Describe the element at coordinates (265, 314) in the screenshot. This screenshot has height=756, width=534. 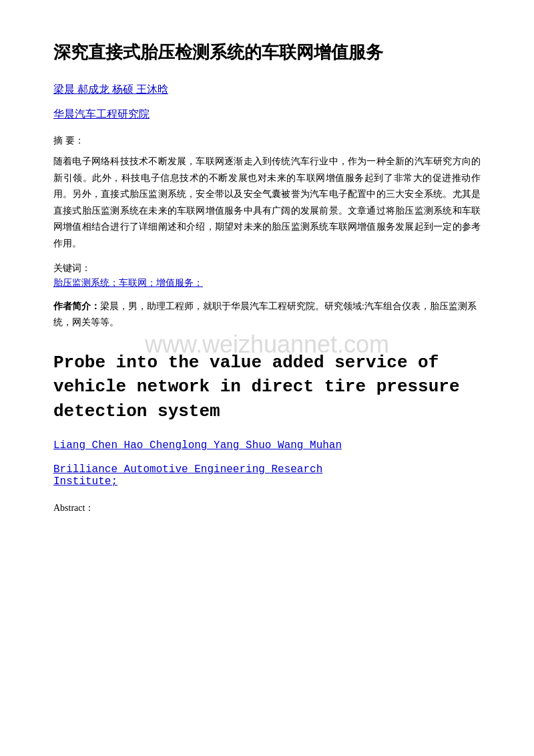
I see `author-intro-body: 梁晨，男，助理工程师，就职于华晨汽车工程研究院。研究领域:汽车组合仪表，胎压监测…` at that location.